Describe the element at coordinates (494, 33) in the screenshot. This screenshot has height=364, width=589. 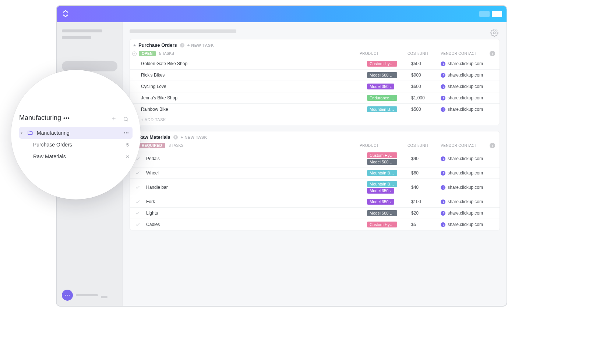
I see `settings-gear-icon` at that location.